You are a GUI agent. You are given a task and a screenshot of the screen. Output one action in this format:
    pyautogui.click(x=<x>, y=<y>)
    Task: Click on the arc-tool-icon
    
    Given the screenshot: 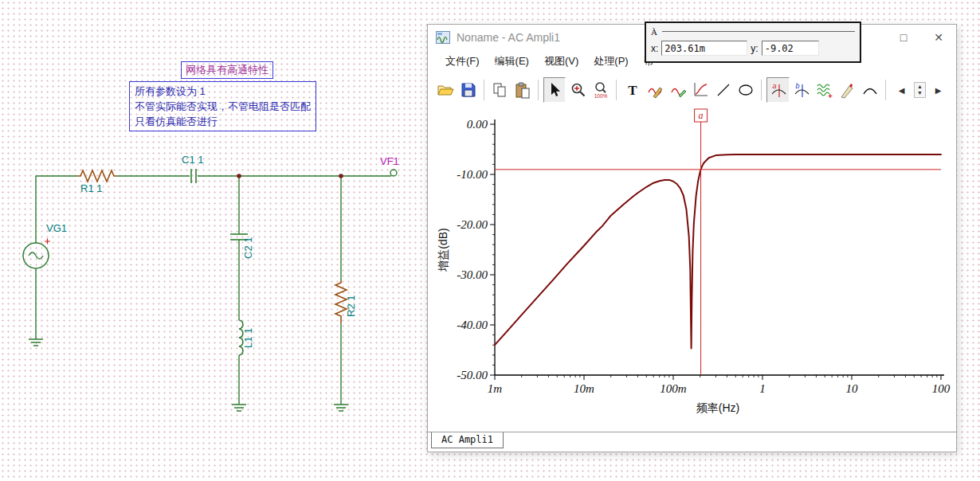 What is the action you would take?
    pyautogui.click(x=870, y=90)
    